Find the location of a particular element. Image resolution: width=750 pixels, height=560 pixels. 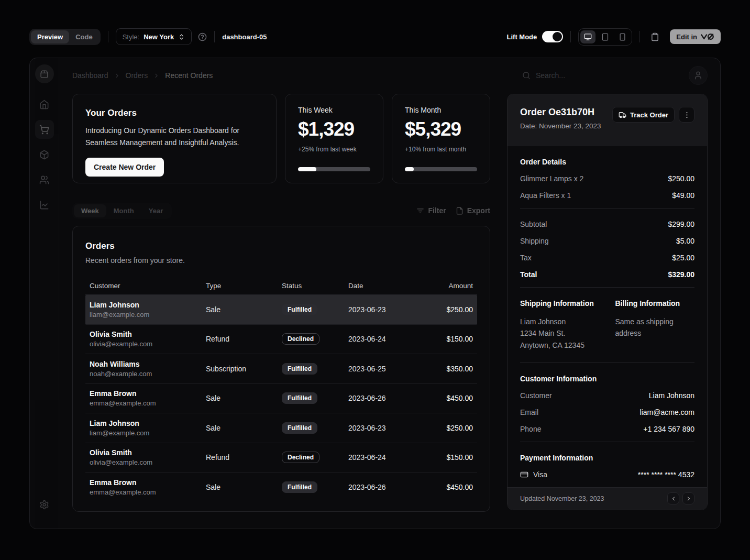

previous-order-button is located at coordinates (674, 499).